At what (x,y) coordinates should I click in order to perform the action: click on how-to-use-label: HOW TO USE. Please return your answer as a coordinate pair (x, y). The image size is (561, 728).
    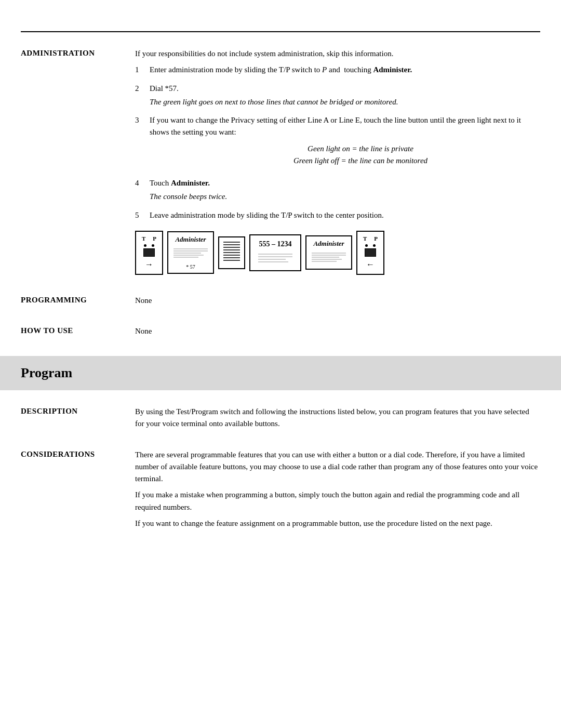
    Looking at the image, I should click on (78, 334).